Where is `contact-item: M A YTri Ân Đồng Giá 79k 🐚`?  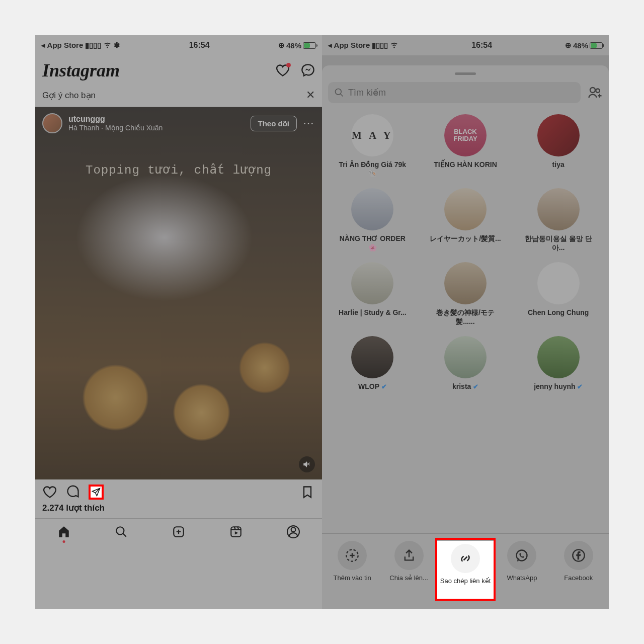
contact-item: M A YTri Ân Đồng Giá 79k 🐚 is located at coordinates (372, 146).